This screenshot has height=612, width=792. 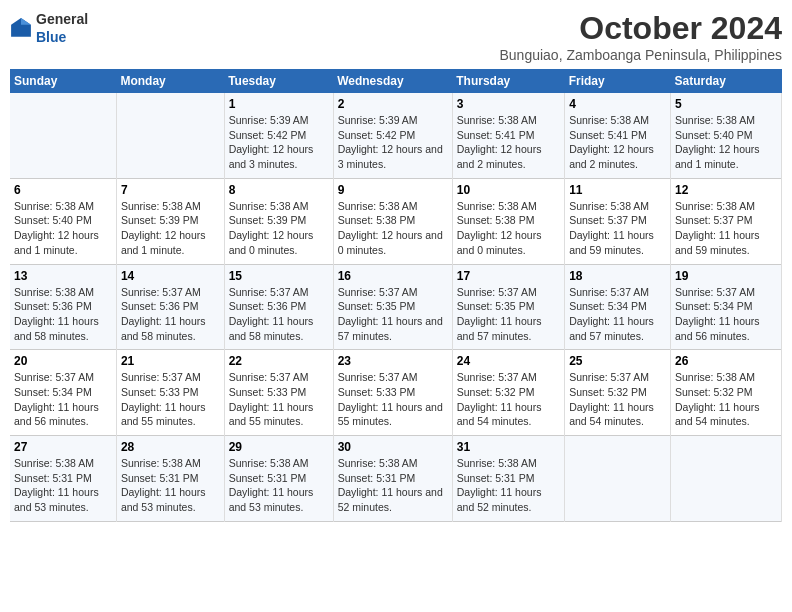 What do you see at coordinates (393, 142) in the screenshot?
I see `day-info: Sunrise: 5:39 AM Sunset: 5:42 PM Dayligh…` at bounding box center [393, 142].